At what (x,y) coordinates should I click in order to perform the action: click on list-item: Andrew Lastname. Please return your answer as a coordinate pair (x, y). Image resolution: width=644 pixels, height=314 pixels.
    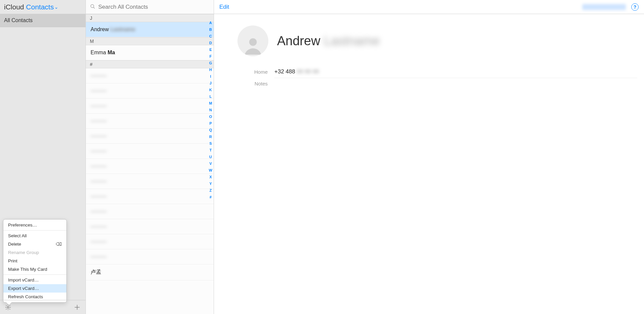
    Looking at the image, I should click on (150, 29).